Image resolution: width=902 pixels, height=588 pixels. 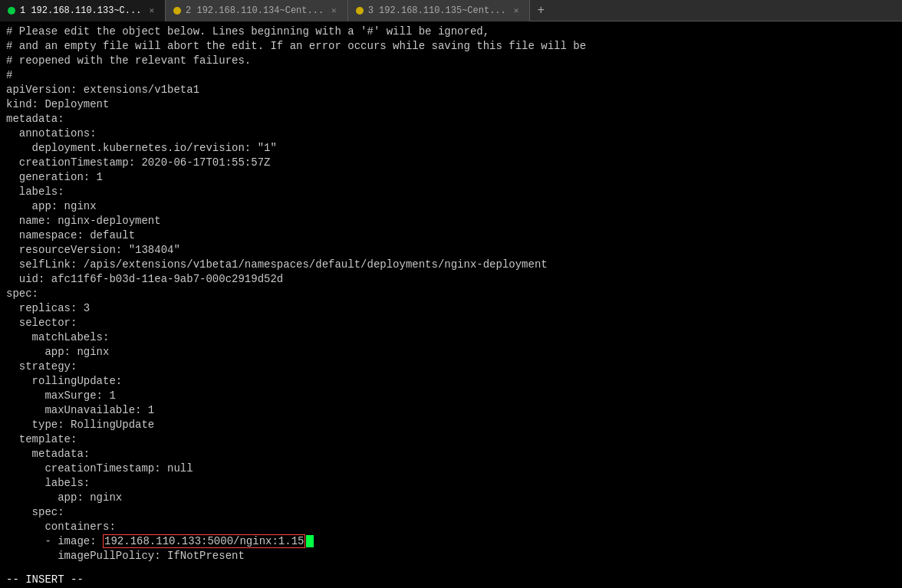 What do you see at coordinates (451, 265) in the screenshot?
I see `line-17: selfLink: /apis/extensions/v1beta1/names…` at bounding box center [451, 265].